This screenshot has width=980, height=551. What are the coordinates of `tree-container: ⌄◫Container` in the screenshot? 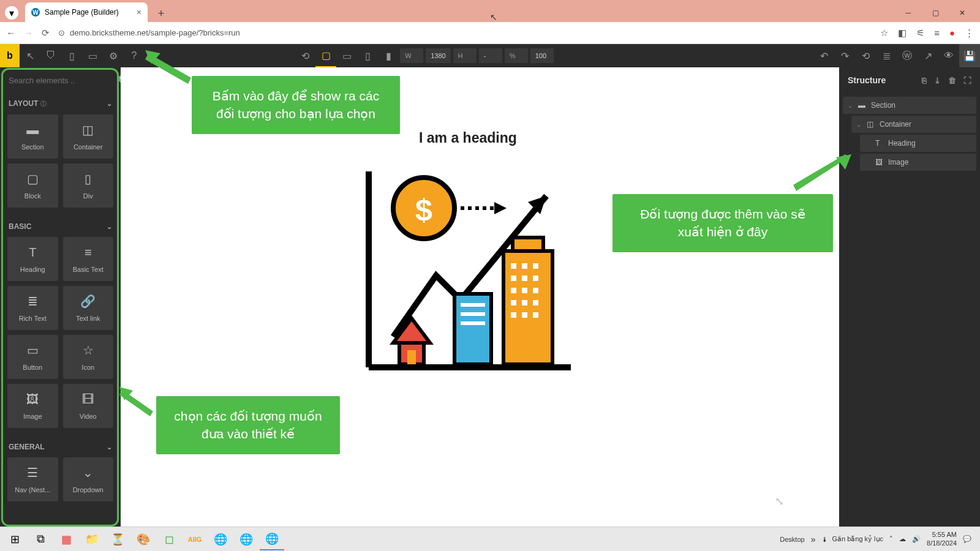 It's located at (914, 124).